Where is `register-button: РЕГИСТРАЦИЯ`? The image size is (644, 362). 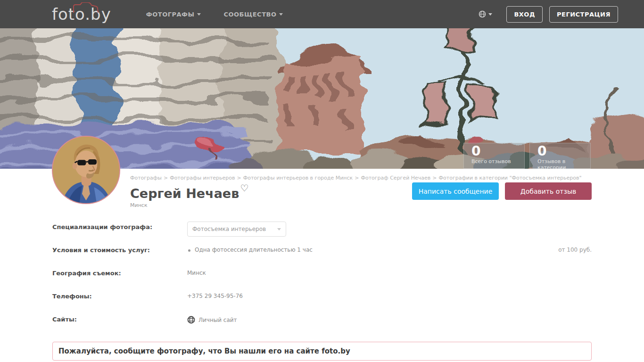
register-button: РЕГИСТРАЦИЯ is located at coordinates (584, 14).